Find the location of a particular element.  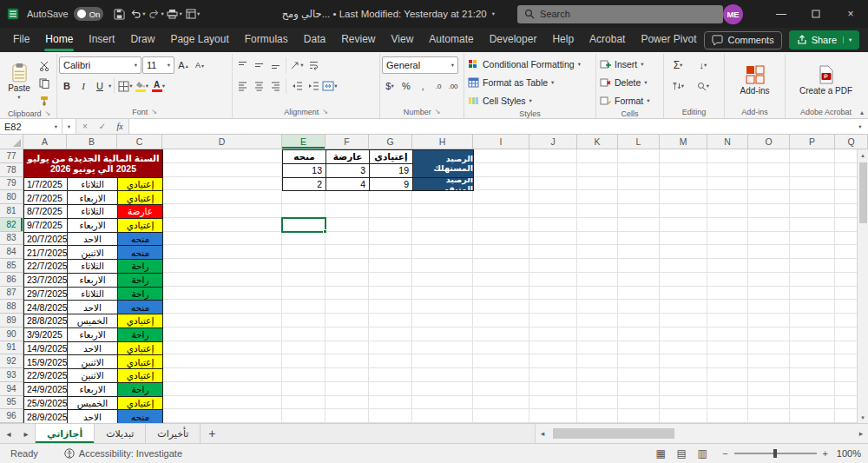

decrease-decimal-button: .00 is located at coordinates (453, 86).